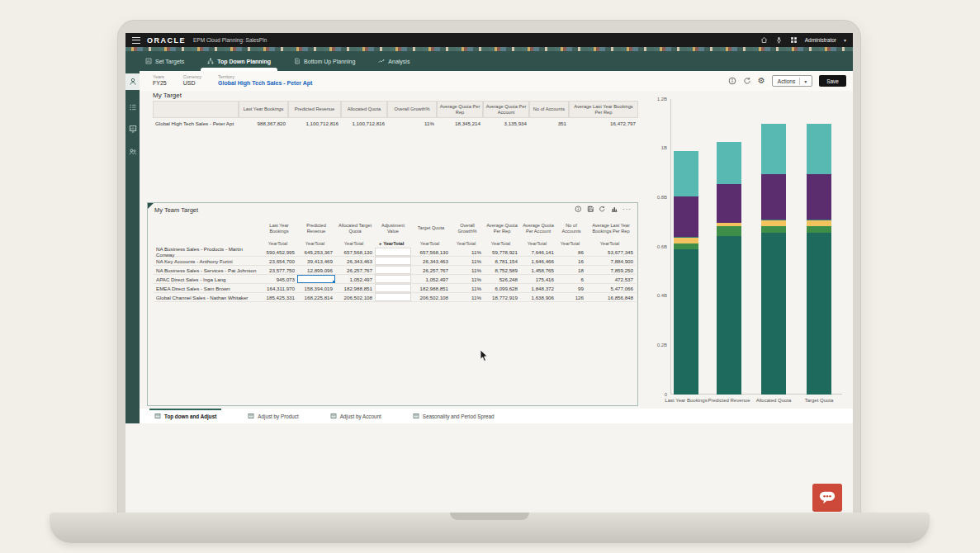 This screenshot has height=553, width=980. What do you see at coordinates (571, 261) in the screenshot?
I see `grid-cell: 16` at bounding box center [571, 261].